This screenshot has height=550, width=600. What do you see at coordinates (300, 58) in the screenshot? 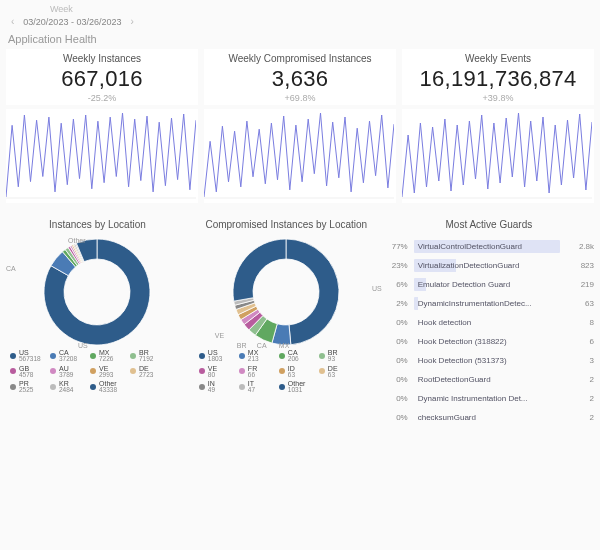
I see `kpi-title: Weekly Compromised Instances` at bounding box center [300, 58].